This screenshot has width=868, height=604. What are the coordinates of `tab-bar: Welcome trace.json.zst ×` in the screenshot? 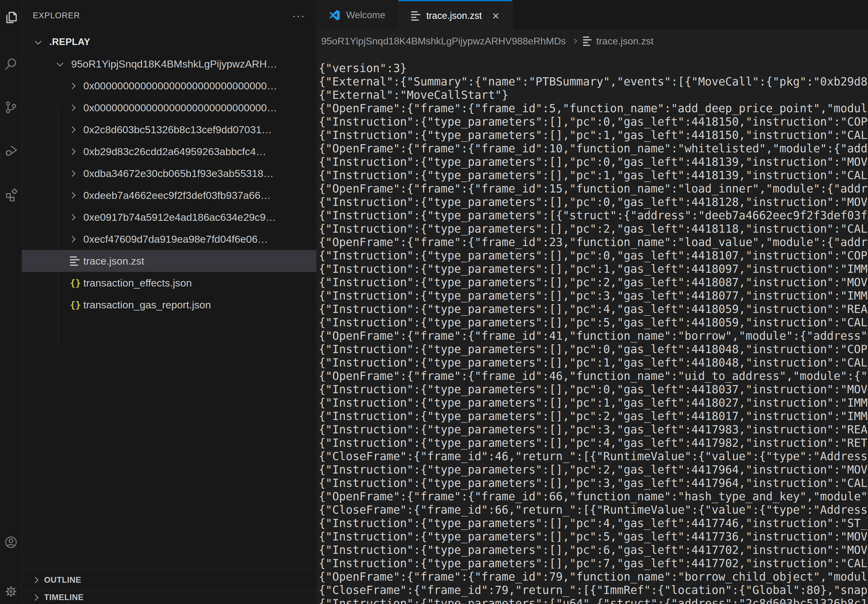 It's located at (592, 15).